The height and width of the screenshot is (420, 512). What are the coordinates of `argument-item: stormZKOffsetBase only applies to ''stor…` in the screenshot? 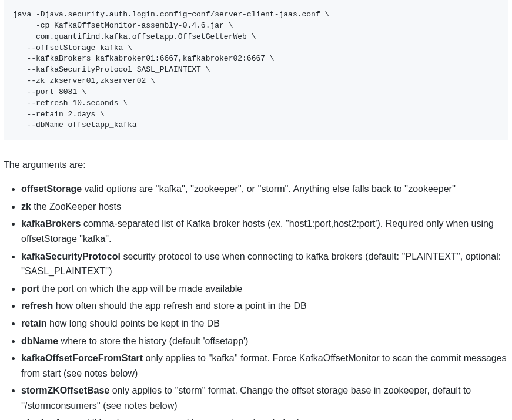 It's located at (265, 398).